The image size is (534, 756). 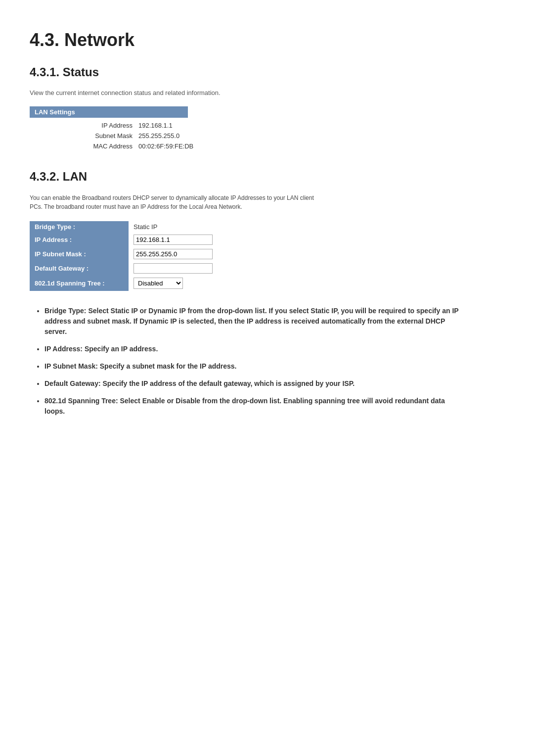 I want to click on ip-address-field-label: IP Address :, so click(x=79, y=239).